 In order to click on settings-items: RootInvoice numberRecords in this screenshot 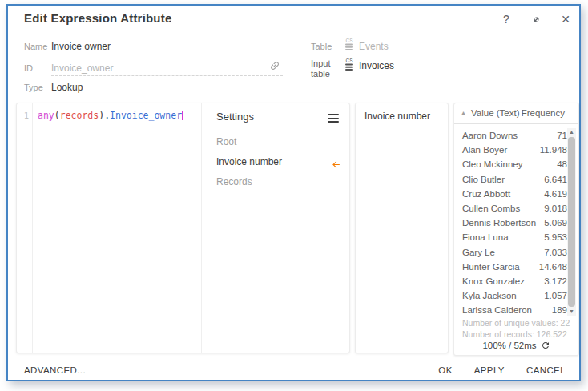, I will do `click(276, 162)`.